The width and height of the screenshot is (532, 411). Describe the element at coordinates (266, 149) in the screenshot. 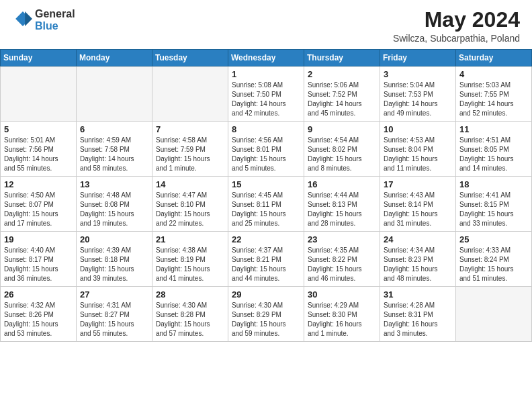

I see `calendar-week-row: 5Sunrise: 5:01 AMSunset: 7:56 PMDaylight…` at that location.